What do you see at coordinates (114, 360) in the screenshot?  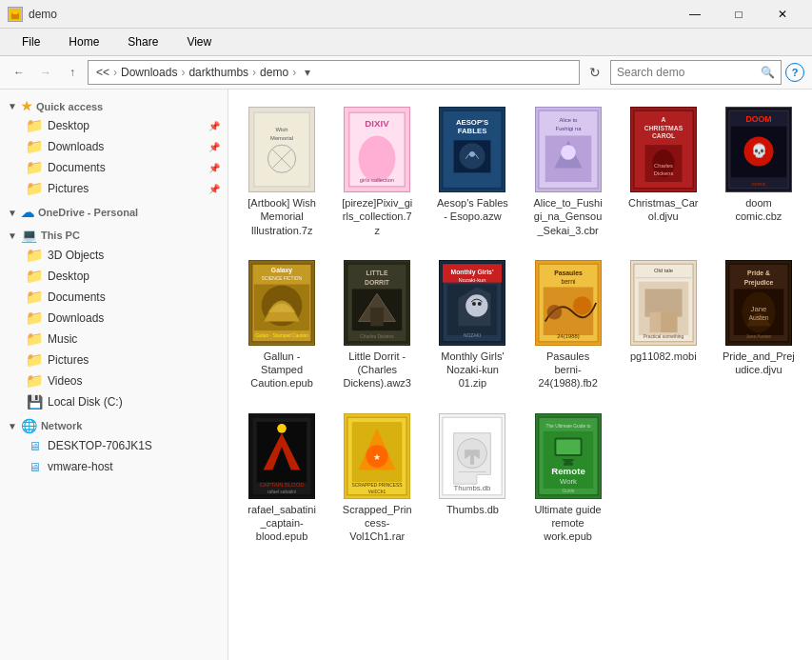 I see `sidebar-item-pictures: 📁 Pictures` at bounding box center [114, 360].